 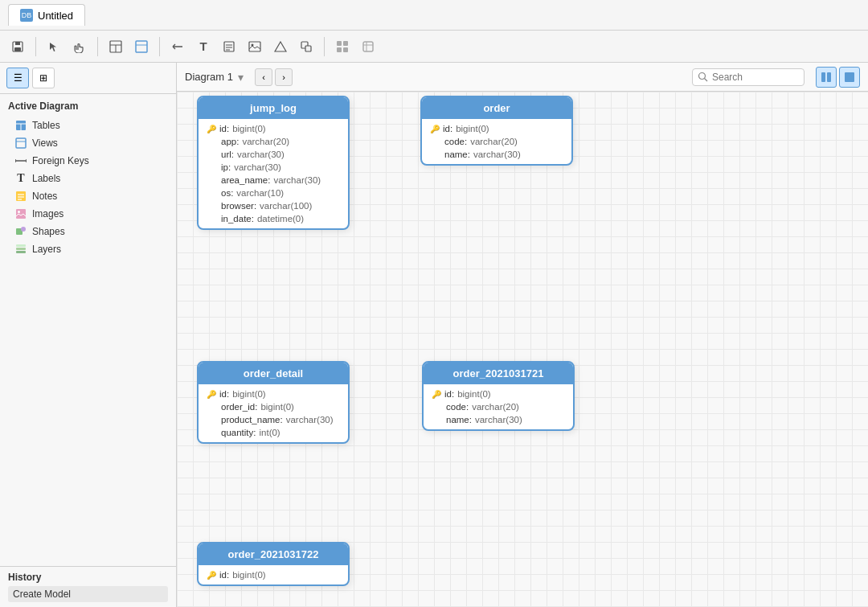 What do you see at coordinates (748, 77) in the screenshot?
I see `search-input` at bounding box center [748, 77].